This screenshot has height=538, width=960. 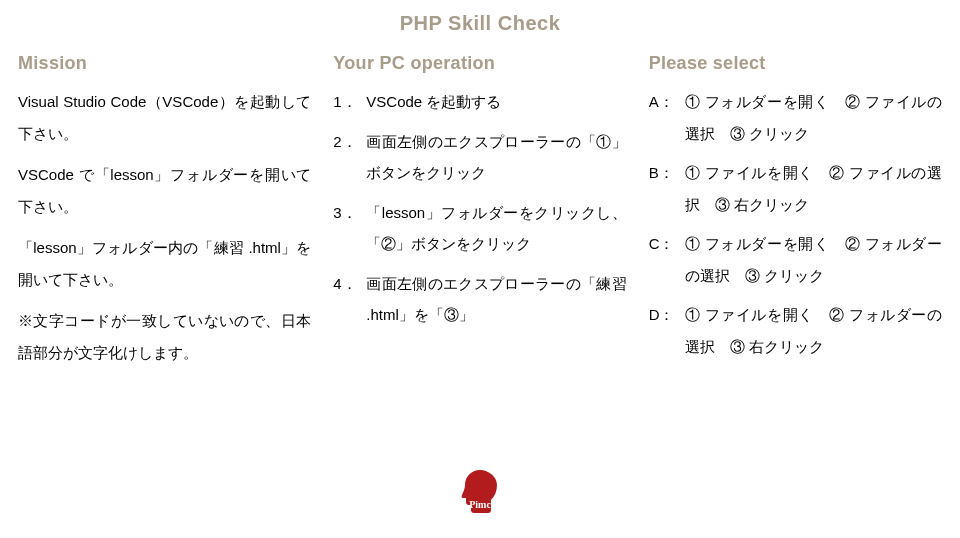 What do you see at coordinates (480, 228) in the screenshot?
I see `operation-step-3: 「lesson」フォルダーをクリックし、「②」ボタンをクリック` at bounding box center [480, 228].